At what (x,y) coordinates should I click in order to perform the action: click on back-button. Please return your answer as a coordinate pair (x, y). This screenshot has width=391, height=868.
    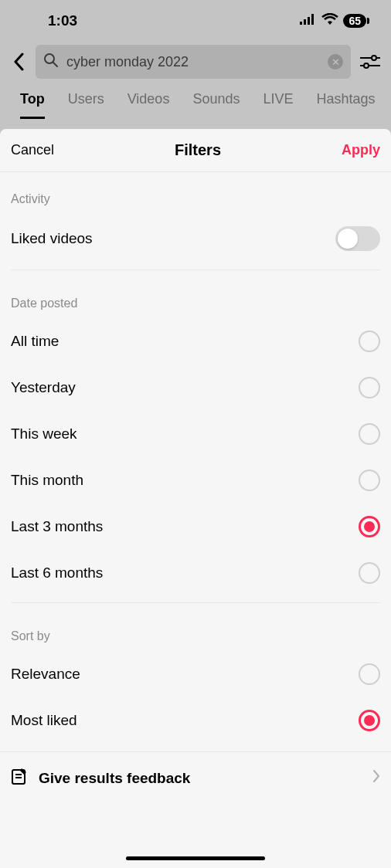
    Looking at the image, I should click on (19, 62).